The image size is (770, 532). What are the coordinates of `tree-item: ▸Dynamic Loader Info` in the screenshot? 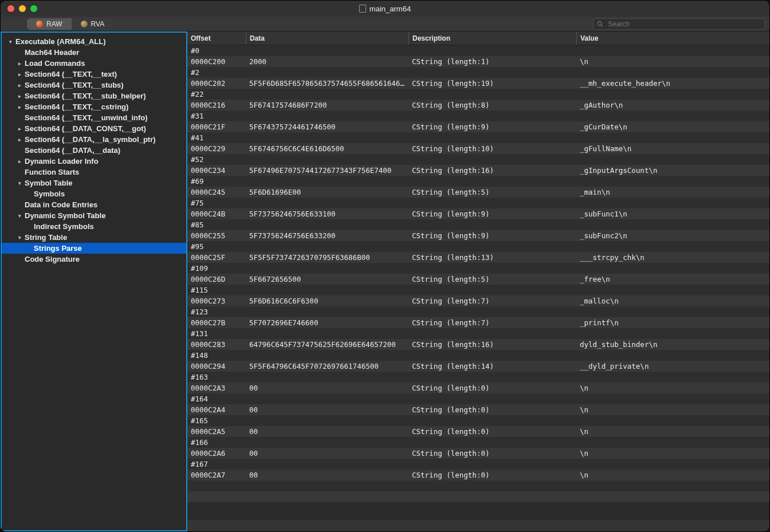 It's located at (94, 161).